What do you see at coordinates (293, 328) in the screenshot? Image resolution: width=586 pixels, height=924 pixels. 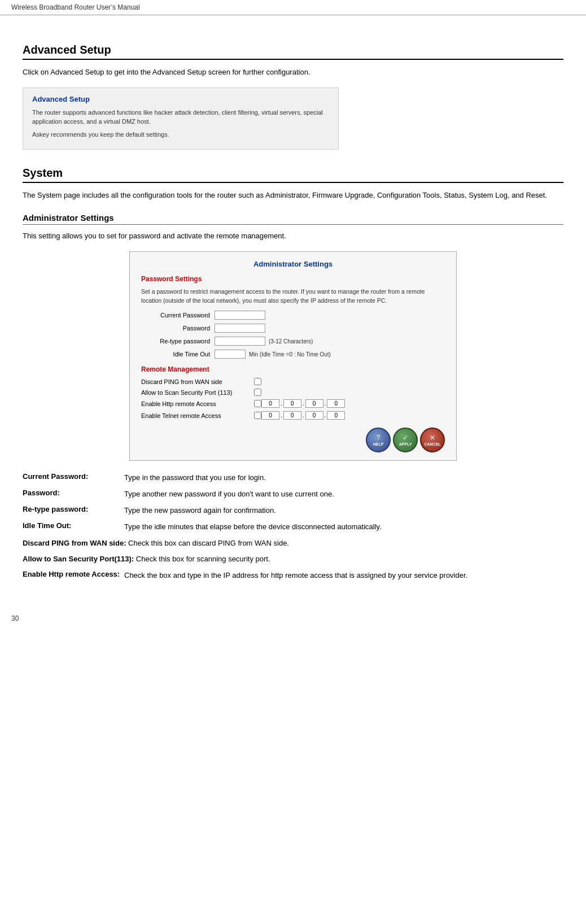 I see `password-row: Password` at bounding box center [293, 328].